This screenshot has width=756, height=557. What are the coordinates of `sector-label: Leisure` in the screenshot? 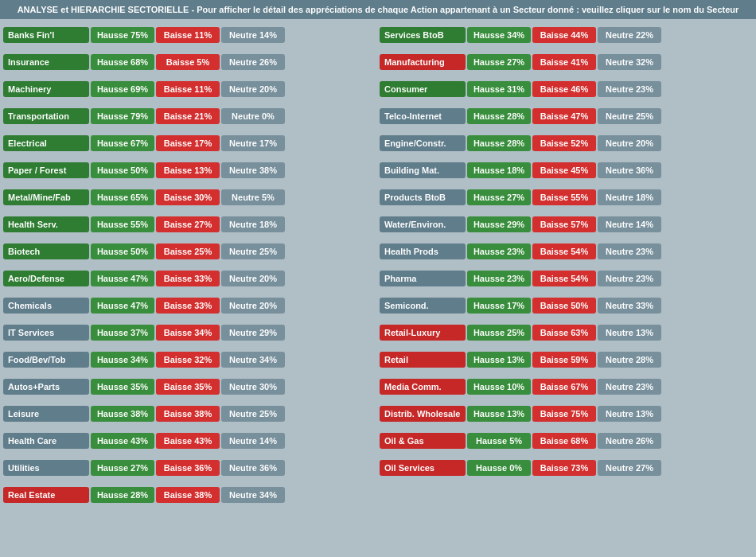 It's located at (46, 414).